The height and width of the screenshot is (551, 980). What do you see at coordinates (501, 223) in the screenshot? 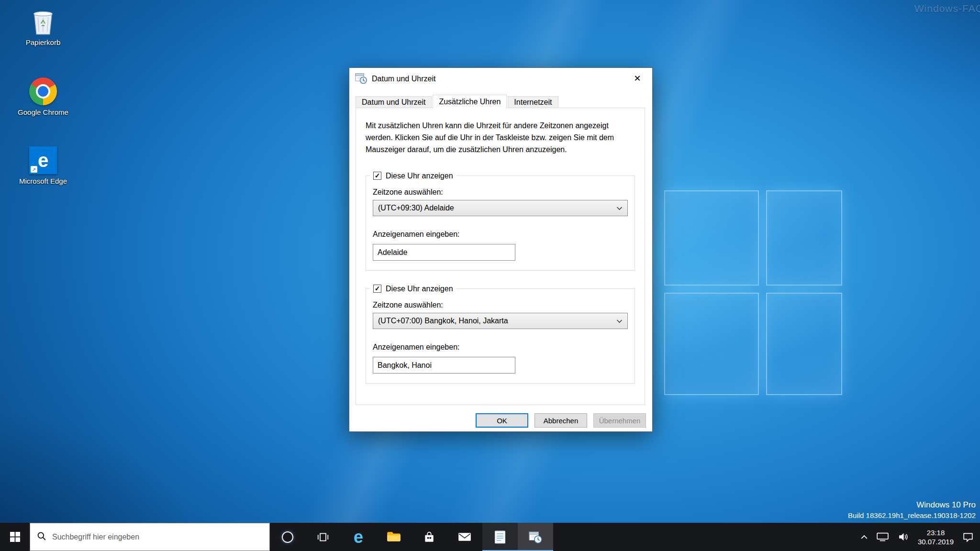
I see `clock1-group: ✓ Diese Uhr anzeigen Zeitzone auswählen:…` at bounding box center [501, 223].